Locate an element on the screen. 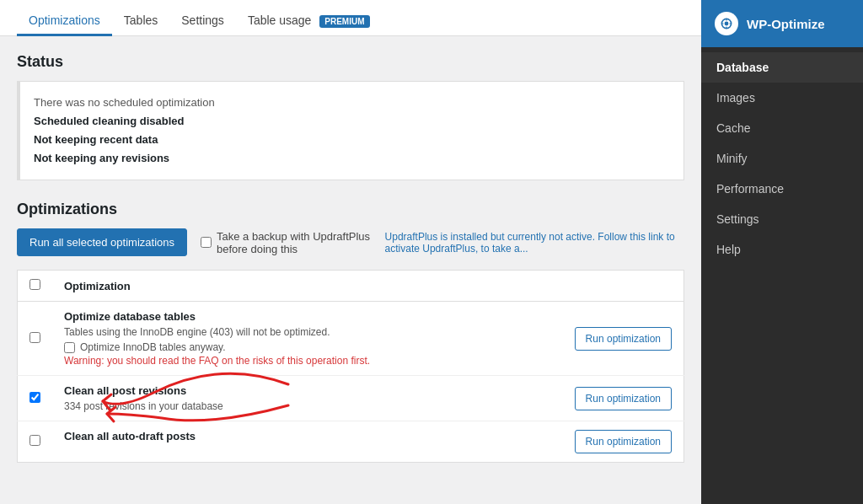  opt-desc-clean-revisions: 334 post revisions in your database is located at coordinates (301, 406).